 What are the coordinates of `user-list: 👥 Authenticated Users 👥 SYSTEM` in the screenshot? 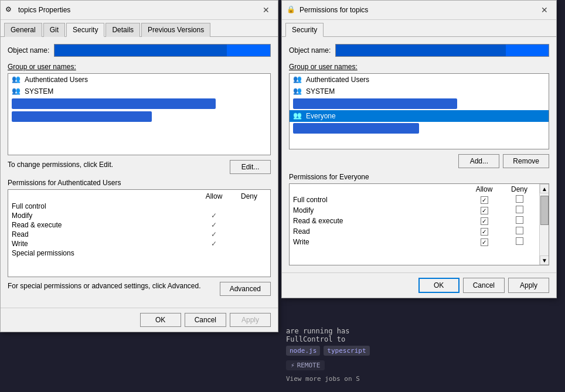 It's located at (139, 114).